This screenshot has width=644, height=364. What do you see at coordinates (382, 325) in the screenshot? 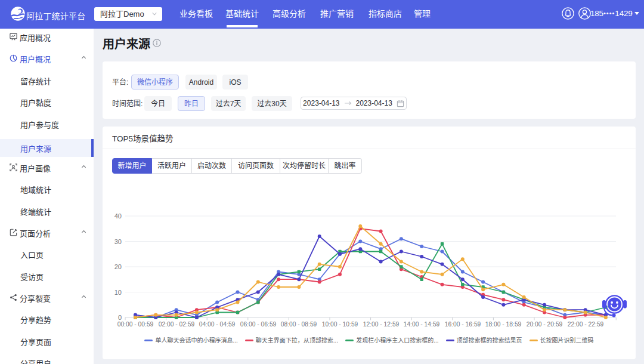
I see `svg-text: 12:00 - 12:59` at bounding box center [382, 325].